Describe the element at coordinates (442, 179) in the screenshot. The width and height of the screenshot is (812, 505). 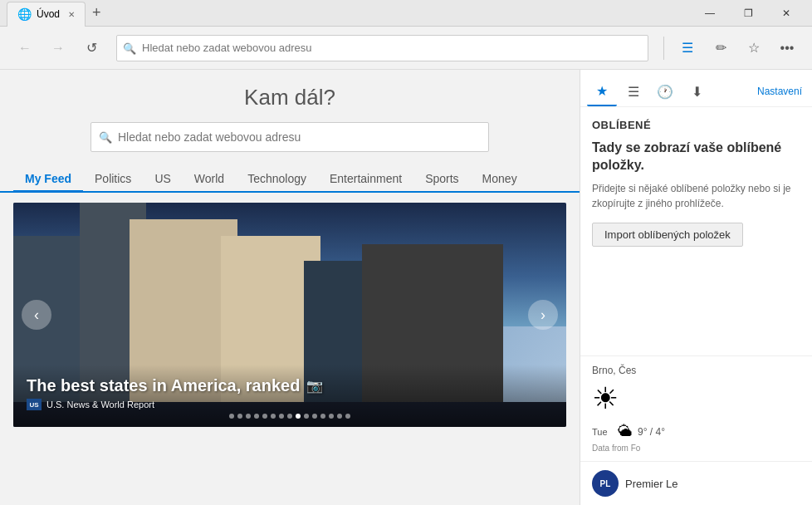
I see `tab-sports: Sports` at that location.